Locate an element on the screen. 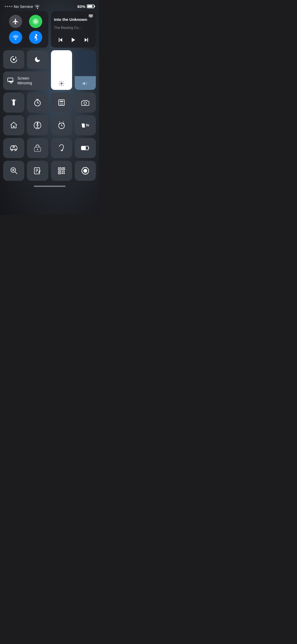 This screenshot has width=297, height=644. cellular-icon is located at coordinates (36, 21).